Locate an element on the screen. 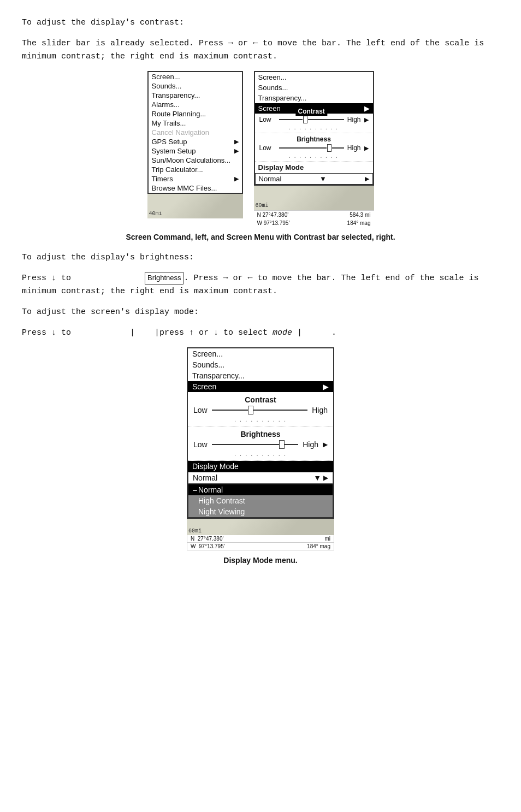  display-mode-inline: Press ↓ to | |press ↑ or ↓ to select mod… is located at coordinates (260, 333).